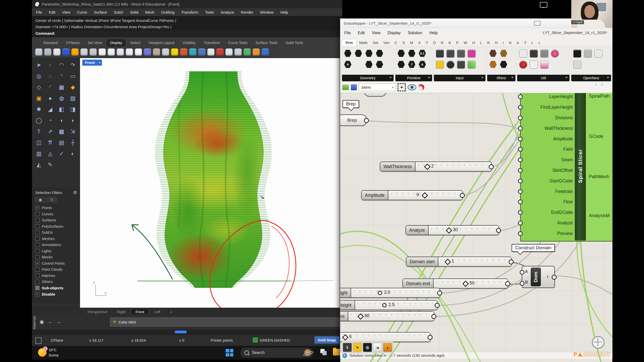 Image resolution: width=644 pixels, height=362 pixels. I want to click on linetype-label: GREEN DASHED, so click(275, 340).